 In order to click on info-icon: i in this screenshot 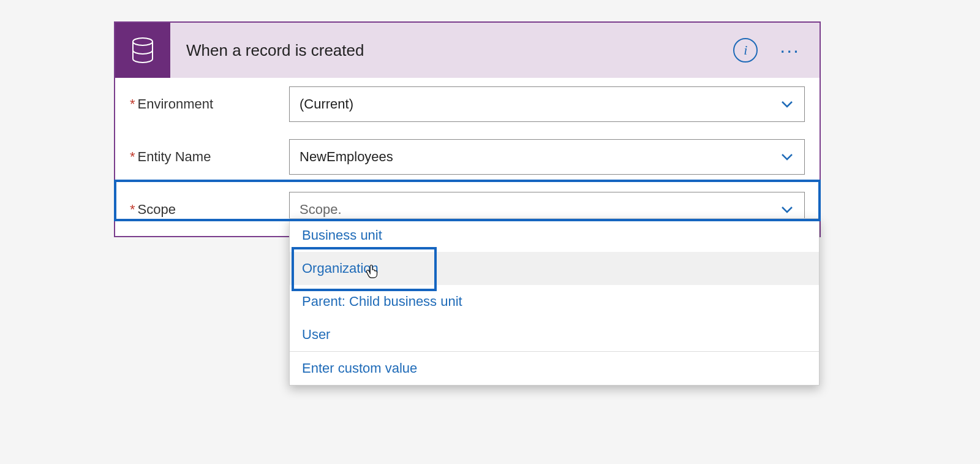, I will do `click(745, 50)`.